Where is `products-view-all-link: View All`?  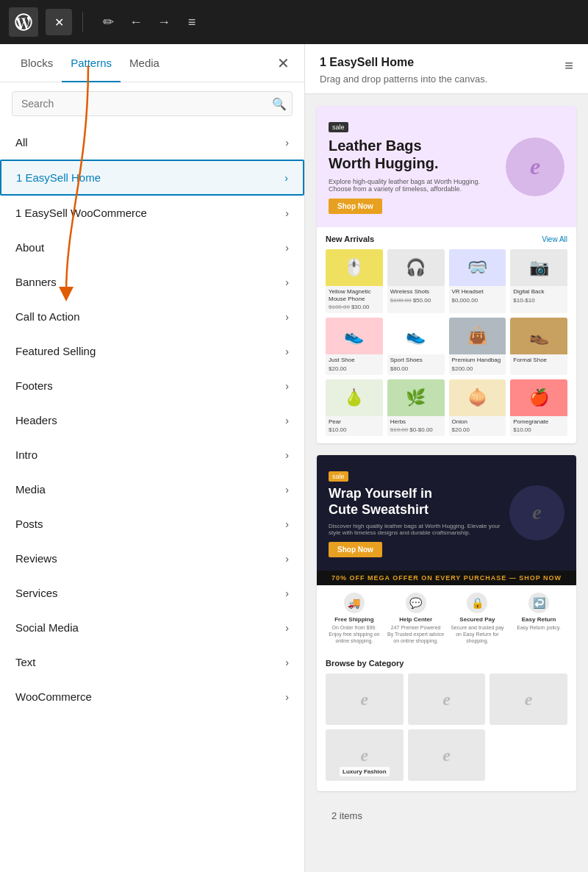 products-view-all-link: View All is located at coordinates (554, 240).